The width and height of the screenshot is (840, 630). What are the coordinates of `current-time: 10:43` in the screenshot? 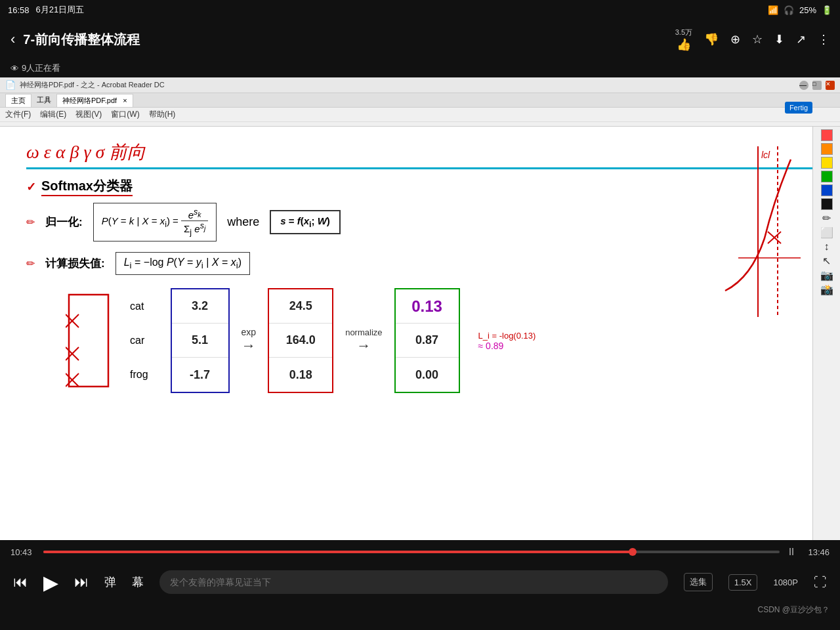 It's located at (24, 553).